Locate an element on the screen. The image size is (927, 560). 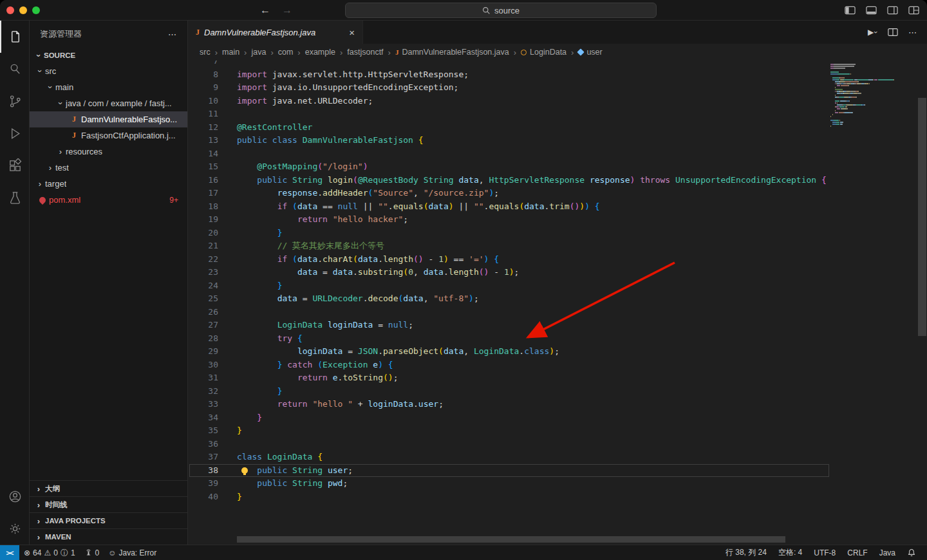
code-line: 37class LoginData { is located at coordinates (557, 457).